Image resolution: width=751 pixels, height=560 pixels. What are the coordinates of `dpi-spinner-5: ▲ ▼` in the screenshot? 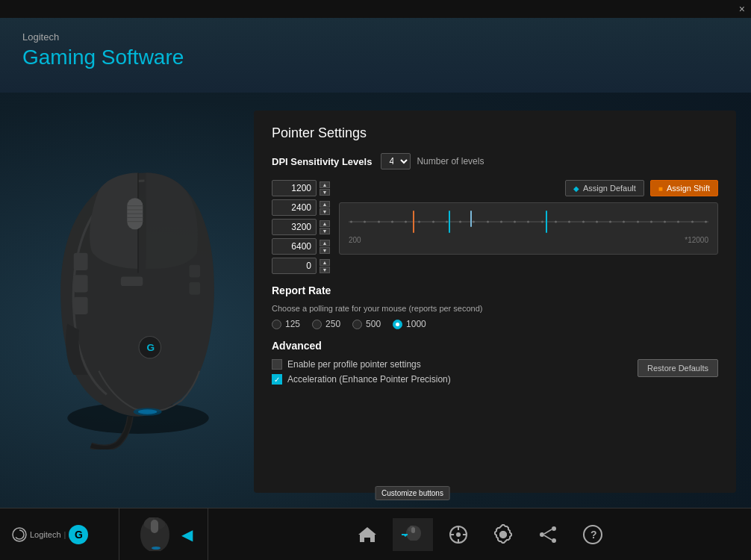 It's located at (325, 266).